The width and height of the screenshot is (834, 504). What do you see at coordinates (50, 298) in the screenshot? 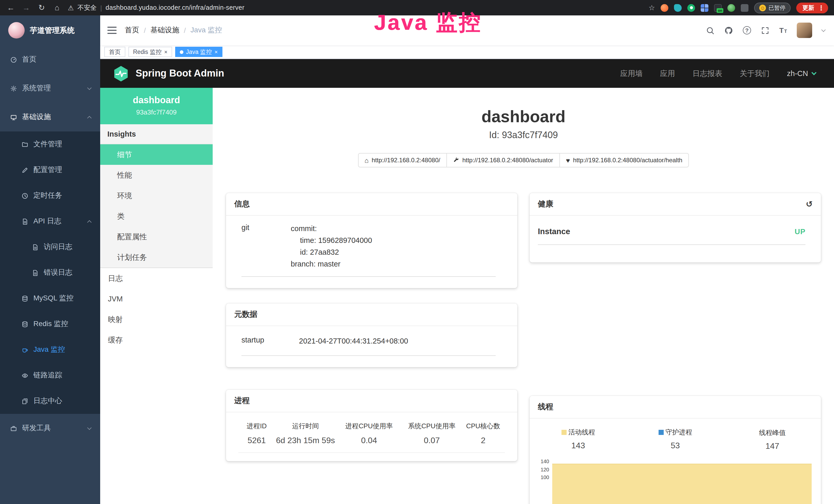
I see `sidebar-item-mysql-monitor: MySQL 监控` at bounding box center [50, 298].